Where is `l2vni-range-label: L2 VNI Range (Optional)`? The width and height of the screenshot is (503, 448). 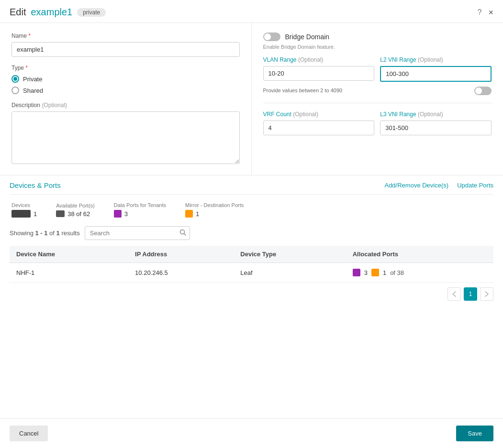
l2vni-range-label: L2 VNI Range (Optional) is located at coordinates (436, 60).